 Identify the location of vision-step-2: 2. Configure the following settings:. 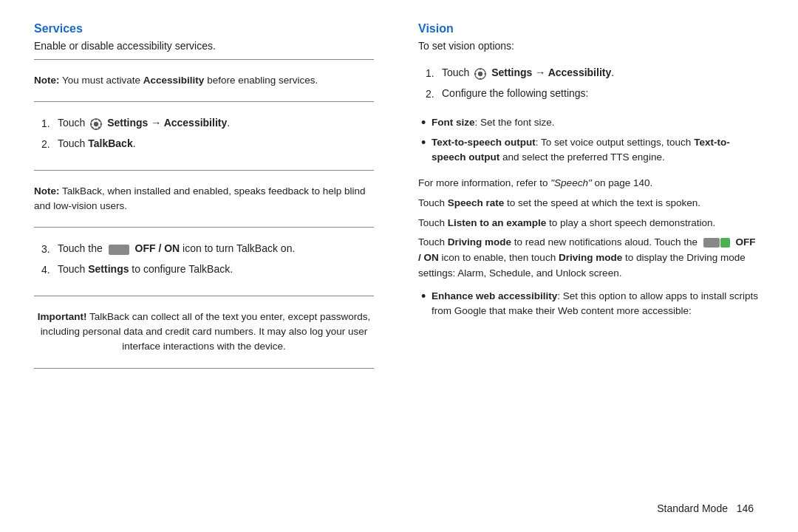
(592, 95).